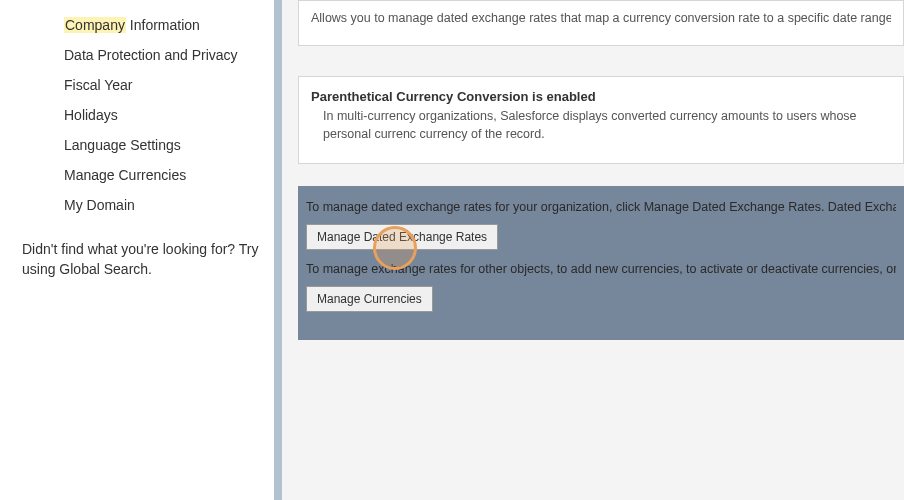 Image resolution: width=904 pixels, height=500 pixels. Describe the element at coordinates (95, 25) in the screenshot. I see `nav-label-highlight: Company` at that location.